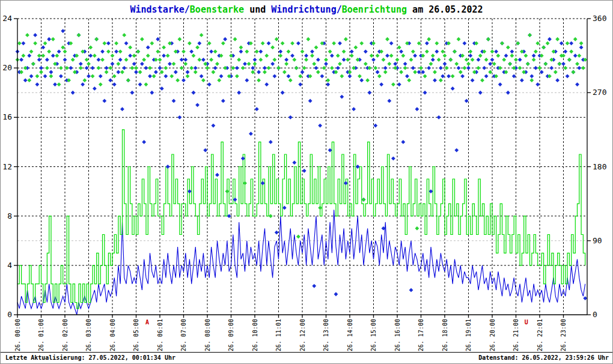  Describe the element at coordinates (600, 93) in the screenshot. I see `svg-text: 270` at that location.